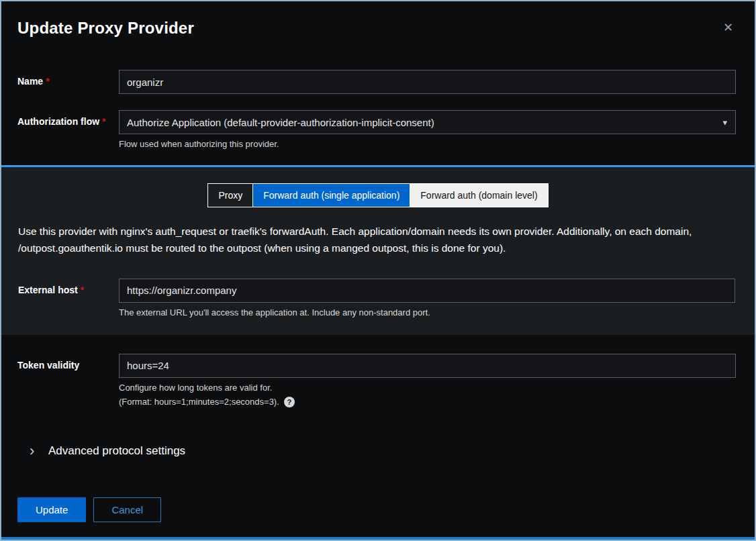 Image resolution: width=756 pixels, height=541 pixels. What do you see at coordinates (378, 510) in the screenshot?
I see `modal-footer: Update Cancel` at bounding box center [378, 510].